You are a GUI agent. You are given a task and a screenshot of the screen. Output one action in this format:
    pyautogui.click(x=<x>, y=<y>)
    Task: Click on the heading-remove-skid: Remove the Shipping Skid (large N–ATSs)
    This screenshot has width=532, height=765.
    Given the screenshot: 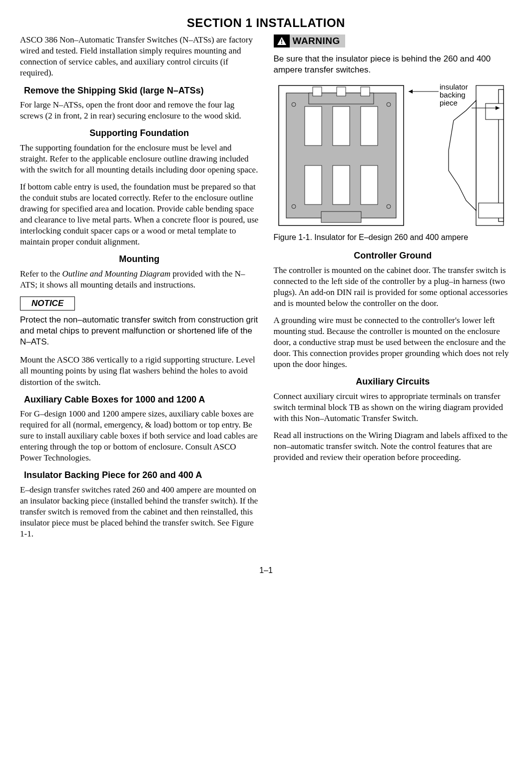 What is the action you would take?
    pyautogui.click(x=139, y=91)
    